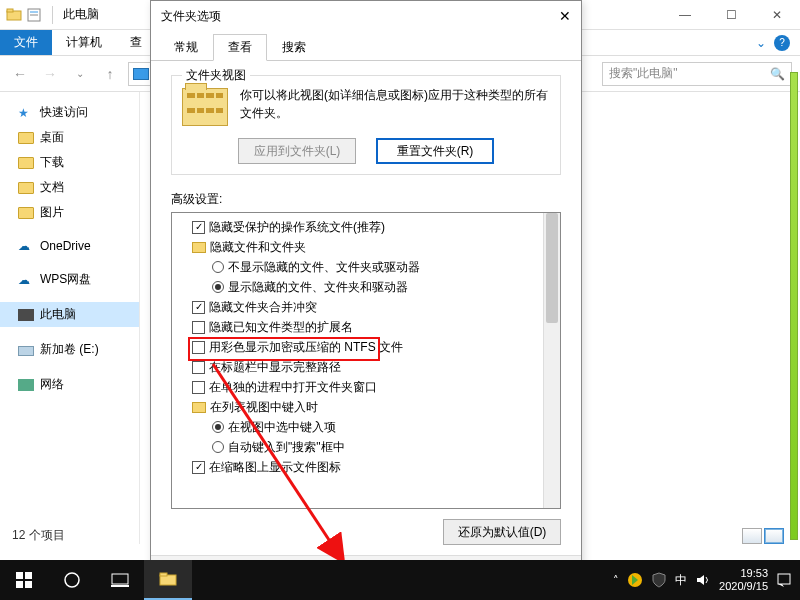 This screenshot has height=600, width=800. What do you see at coordinates (318, 287) in the screenshot?
I see `tree-item-label: 显示隐藏的文件、文件夹和驱动器` at bounding box center [318, 287].